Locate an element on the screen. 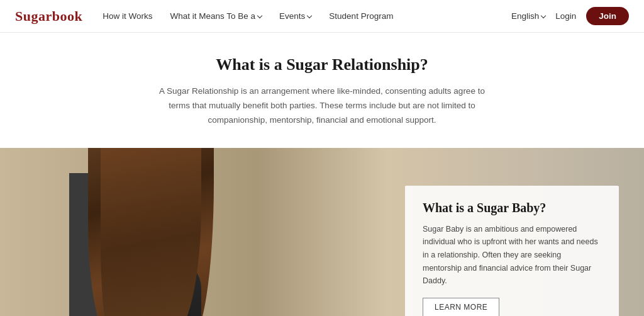 Image resolution: width=644 pixels, height=316 pixels. nav-links: How it Works What it Means To Be a Event… is located at coordinates (307, 16).